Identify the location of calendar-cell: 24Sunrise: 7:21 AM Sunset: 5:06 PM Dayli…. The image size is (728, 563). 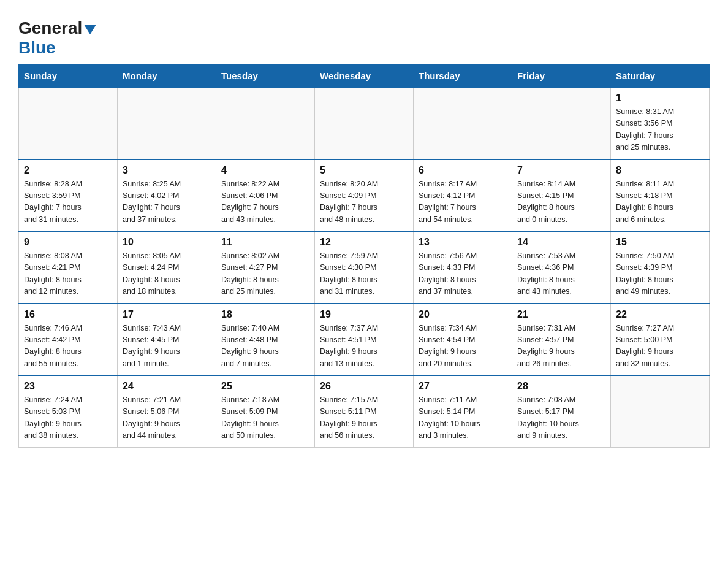
(167, 411).